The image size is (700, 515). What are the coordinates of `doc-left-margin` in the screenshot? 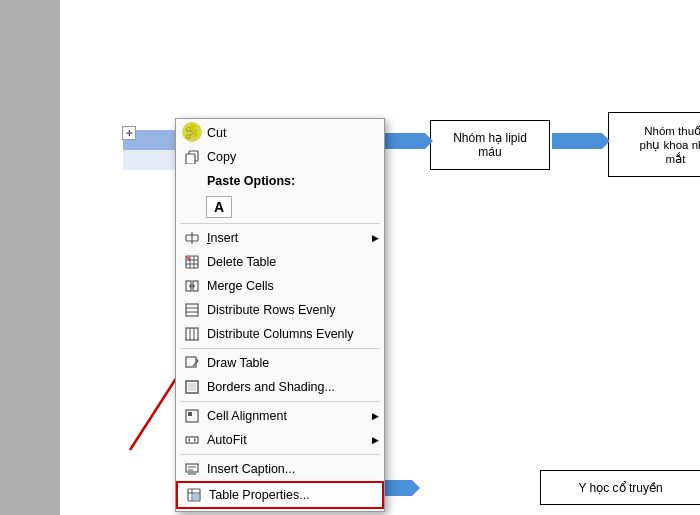 It's located at (30, 258).